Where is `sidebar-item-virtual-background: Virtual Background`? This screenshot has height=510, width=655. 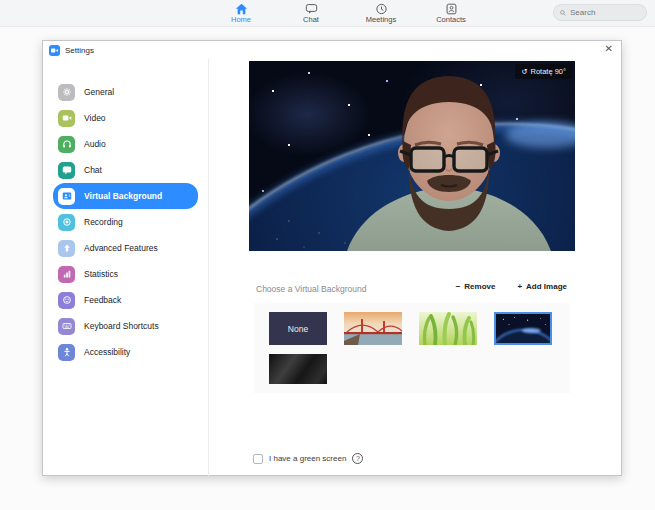 sidebar-item-virtual-background: Virtual Background is located at coordinates (126, 196).